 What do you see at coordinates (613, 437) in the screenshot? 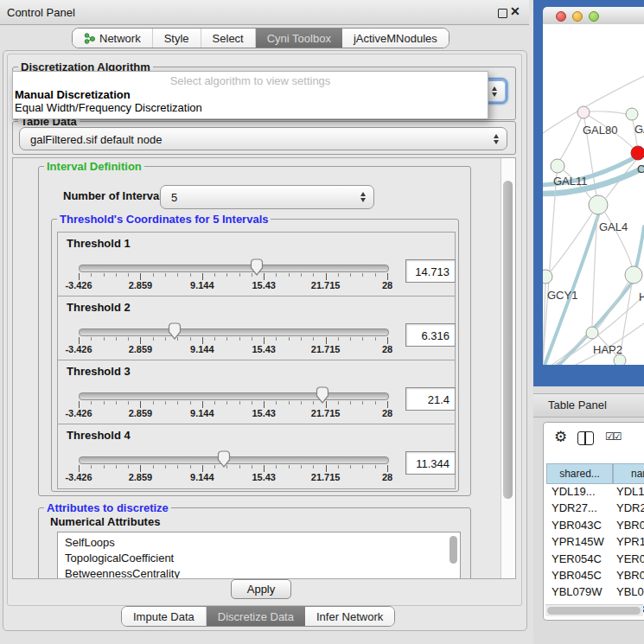
I see `select-checkboxes-icon: ☑☑` at bounding box center [613, 437].